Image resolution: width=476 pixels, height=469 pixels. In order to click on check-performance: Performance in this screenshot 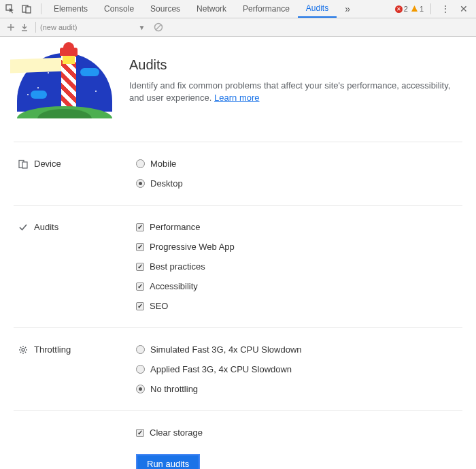, I will do `click(299, 227)`.